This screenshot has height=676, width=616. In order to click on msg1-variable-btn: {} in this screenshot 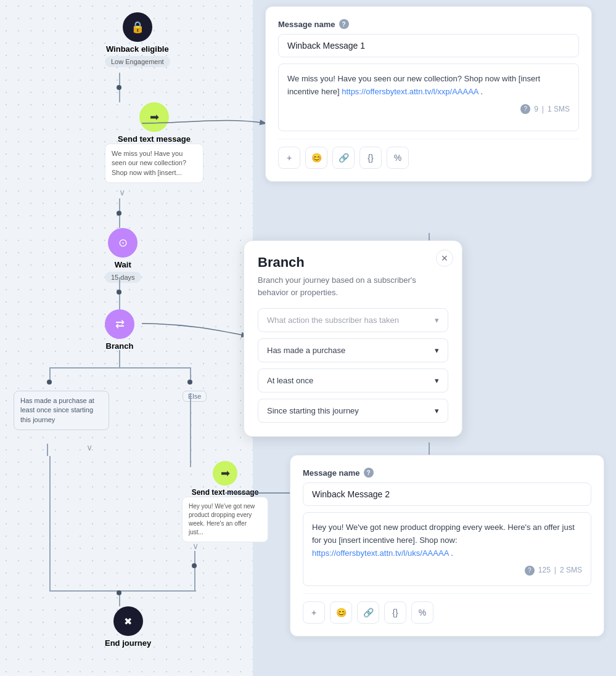, I will do `click(371, 158)`.